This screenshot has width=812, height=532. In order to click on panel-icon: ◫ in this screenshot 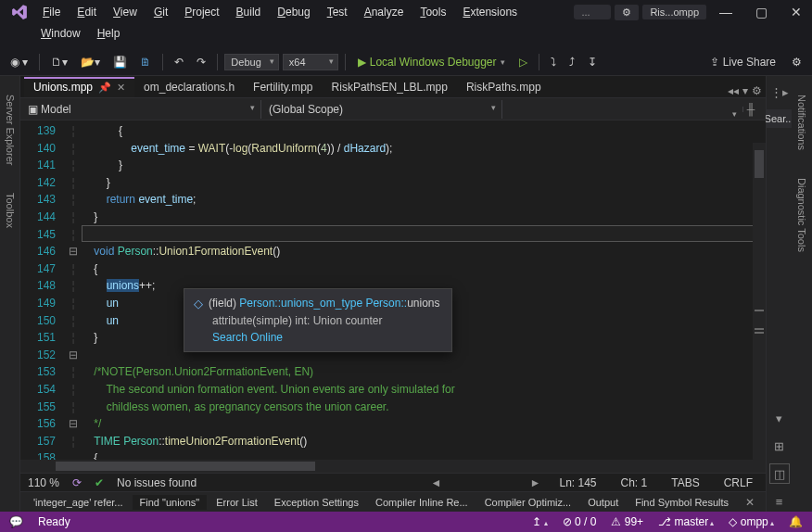, I will do `click(780, 474)`.